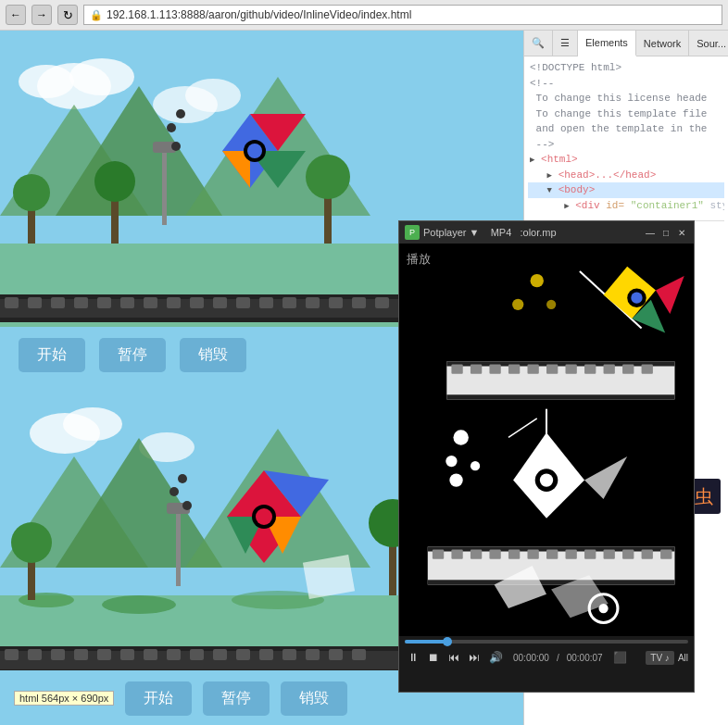 Image resolution: width=728 pixels, height=725 pixels. Describe the element at coordinates (546, 664) in the screenshot. I see `potplayer-controls: ⏸ ⏹ ⏮ ⏭ 🔊 00:00:00 / 00:00:07 ⬛ TV ♪ All` at that location.